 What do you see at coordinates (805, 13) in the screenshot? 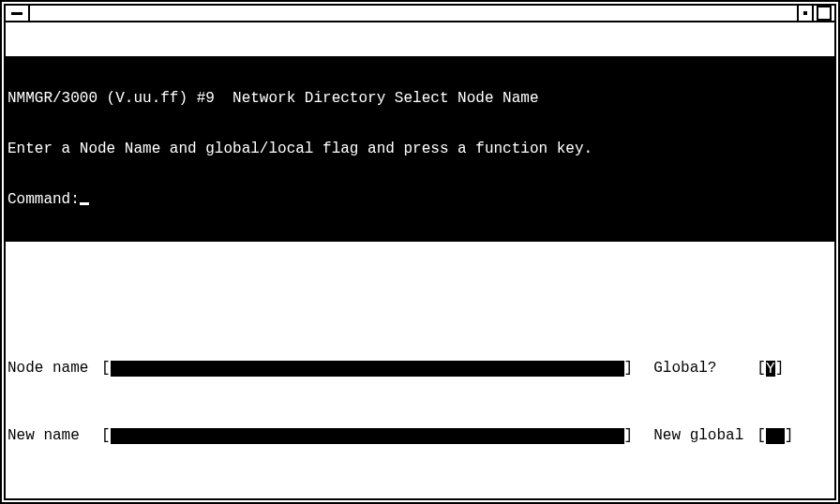
I see `minimize-button` at bounding box center [805, 13].